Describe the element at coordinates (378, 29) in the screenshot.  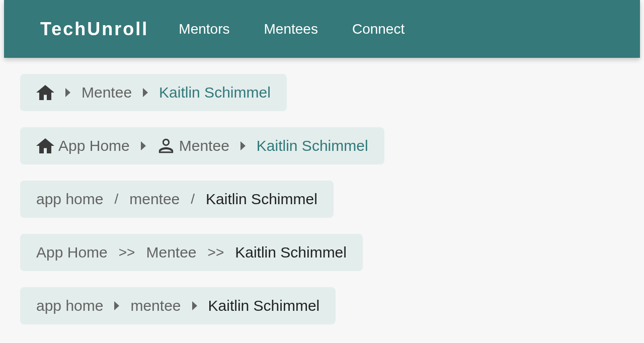
I see `nav-connect: Connect` at that location.